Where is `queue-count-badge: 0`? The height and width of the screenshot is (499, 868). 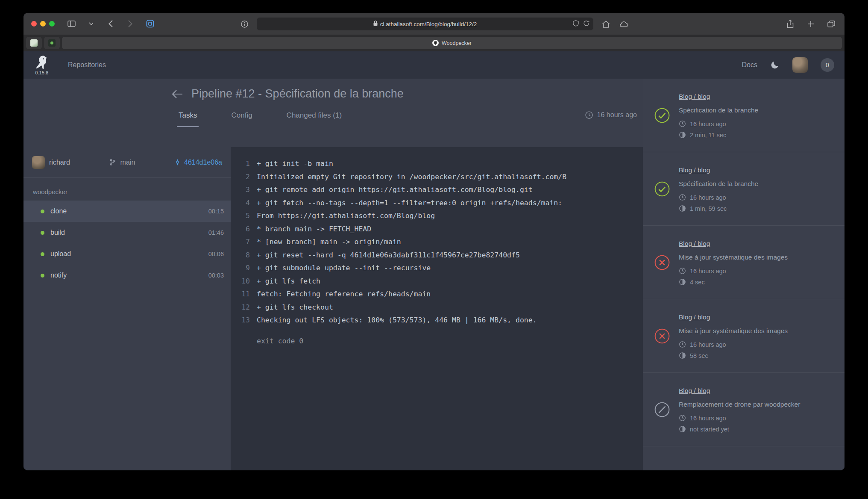
queue-count-badge: 0 is located at coordinates (827, 65).